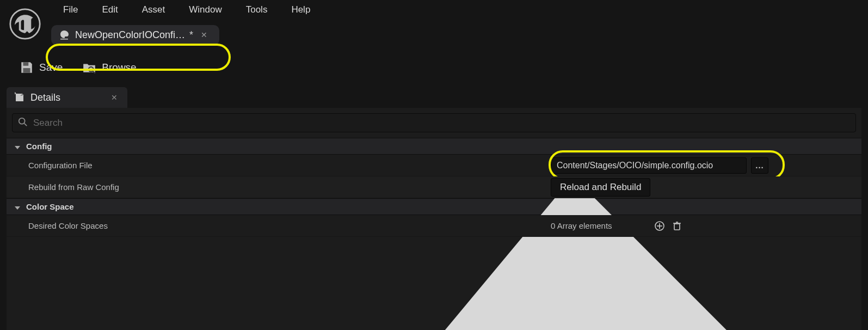 This screenshot has width=868, height=330. I want to click on array-element-count: 0 Array elements, so click(600, 225).